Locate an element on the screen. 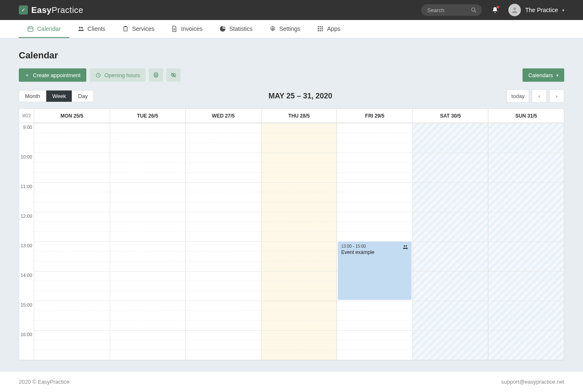  brand-light: Practice is located at coordinates (68, 10).